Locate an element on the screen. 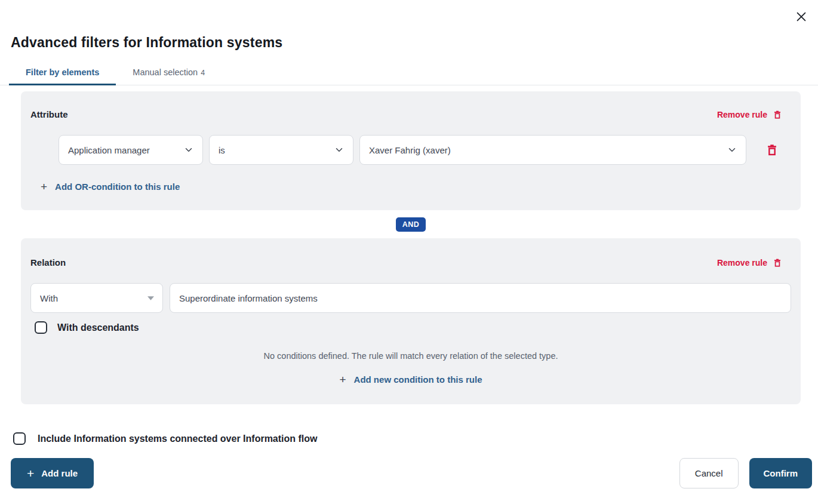 This screenshot has width=818, height=504. tab-bar: Filter by elements Manual selection4 is located at coordinates (409, 76).